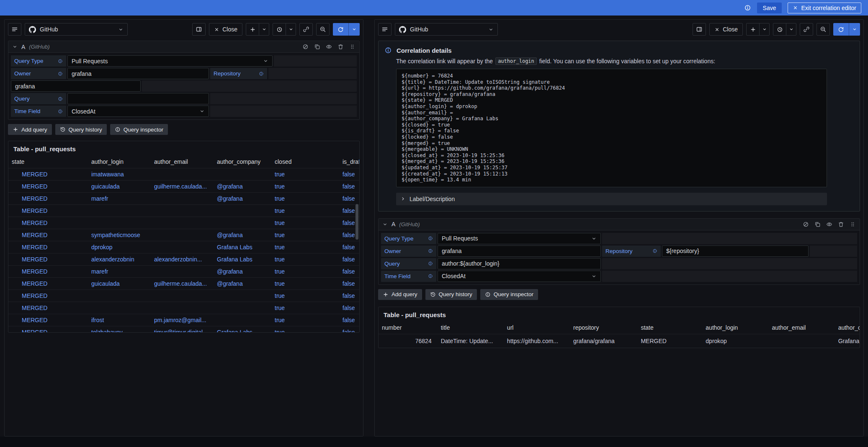 Image resolution: width=868 pixels, height=447 pixels. Describe the element at coordinates (341, 47) in the screenshot. I see `remove-query-icon` at that location.